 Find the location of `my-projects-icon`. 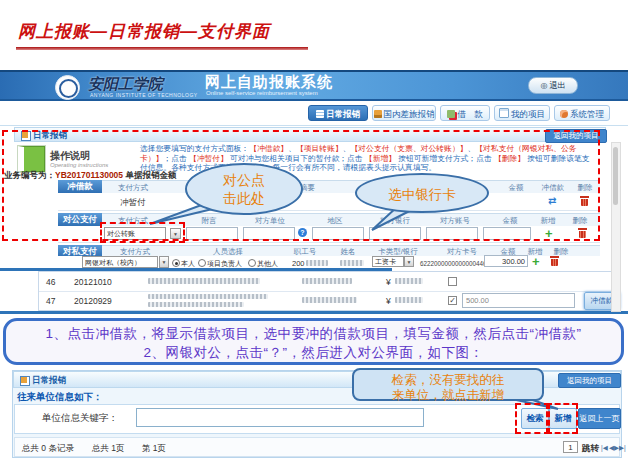

my-projects-icon is located at coordinates (504, 113).